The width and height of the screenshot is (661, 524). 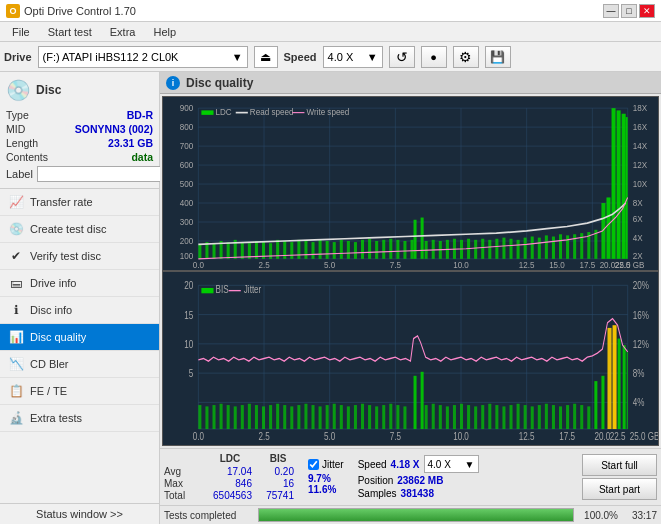 I want to click on drive-bar: Drive (F:) ATAPI iHBS112 2 CL0K ▼ ⏏ Spee…, so click(x=330, y=57).